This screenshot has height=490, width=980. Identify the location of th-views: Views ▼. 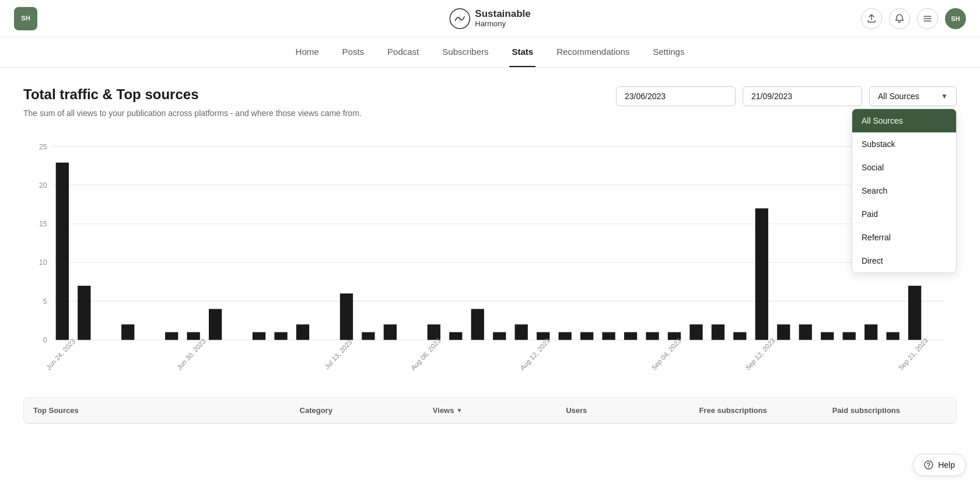
(490, 411).